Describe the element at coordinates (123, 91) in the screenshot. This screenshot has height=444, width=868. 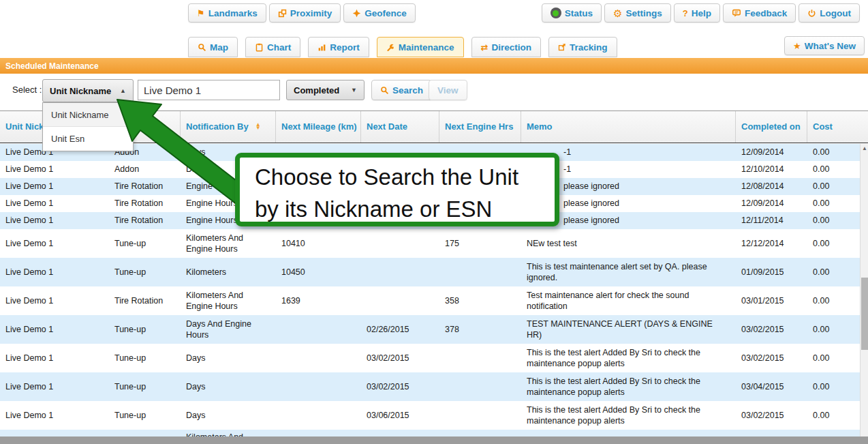
I see `chevron-up-icon: ▲` at that location.